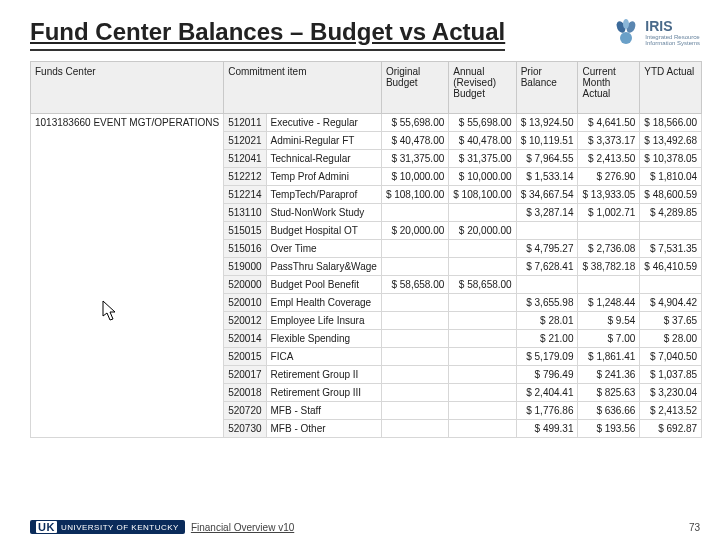 This screenshot has width=720, height=540. What do you see at coordinates (242, 528) in the screenshot?
I see `footer-text: Financial Overview v10` at bounding box center [242, 528].